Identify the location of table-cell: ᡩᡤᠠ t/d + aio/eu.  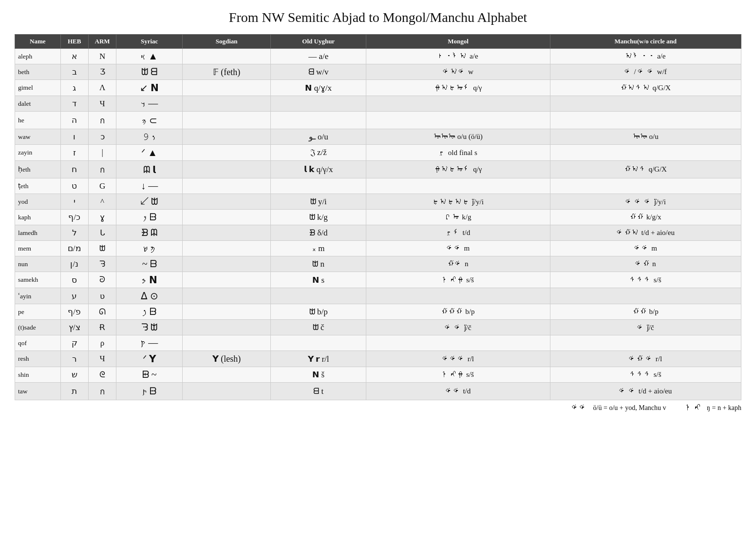
(645, 233).